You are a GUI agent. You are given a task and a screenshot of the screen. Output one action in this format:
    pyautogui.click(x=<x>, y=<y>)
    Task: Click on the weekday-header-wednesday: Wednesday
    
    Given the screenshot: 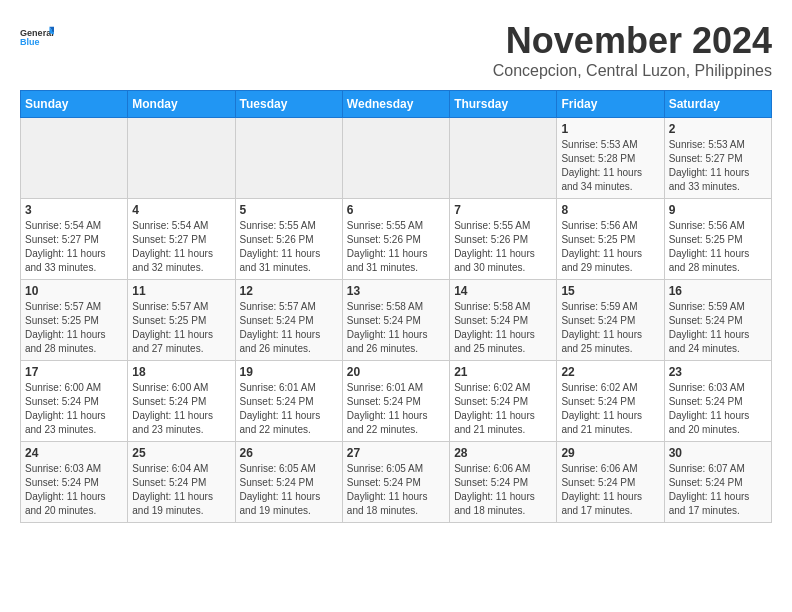 What is the action you would take?
    pyautogui.click(x=396, y=104)
    